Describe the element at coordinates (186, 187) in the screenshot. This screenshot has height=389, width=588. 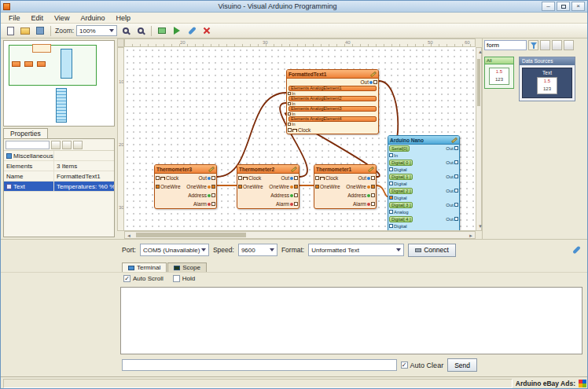
I see `block-thermometer3: Thermometer3 ClockOut OneWireOneWire Add…` at that location.